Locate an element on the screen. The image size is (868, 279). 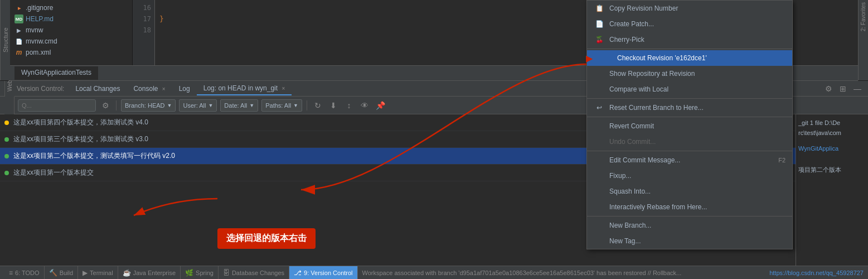
status-version-control: ⎇ 9: Version Control is located at coordinates (323, 272).